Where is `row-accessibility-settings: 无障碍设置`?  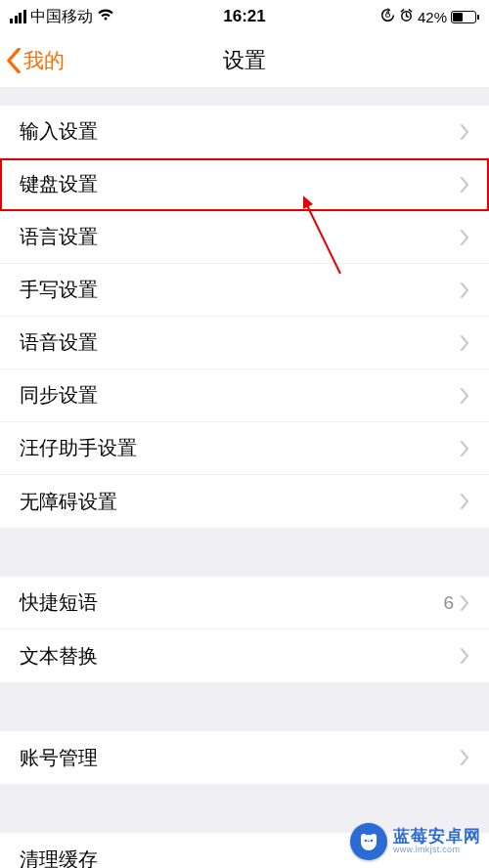 row-accessibility-settings: 无障碍设置 is located at coordinates (244, 501).